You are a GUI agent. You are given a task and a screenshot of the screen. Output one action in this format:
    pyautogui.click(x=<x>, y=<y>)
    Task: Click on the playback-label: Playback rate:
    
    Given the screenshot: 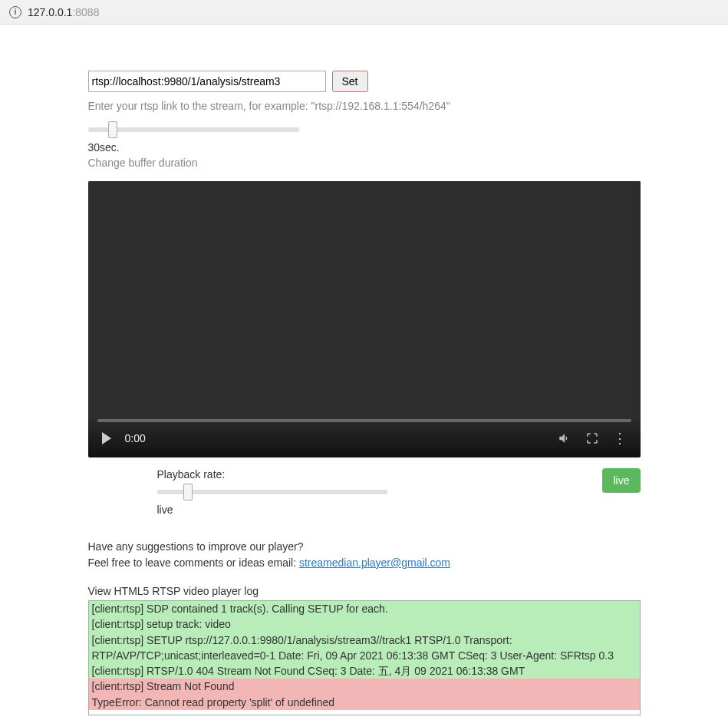 What is the action you would take?
    pyautogui.click(x=272, y=474)
    